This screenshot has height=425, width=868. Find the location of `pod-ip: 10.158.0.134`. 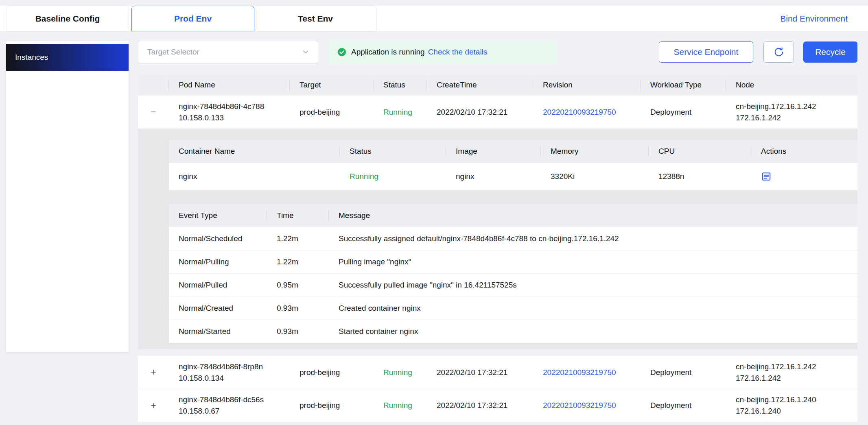

pod-ip: 10.158.0.134 is located at coordinates (201, 378).